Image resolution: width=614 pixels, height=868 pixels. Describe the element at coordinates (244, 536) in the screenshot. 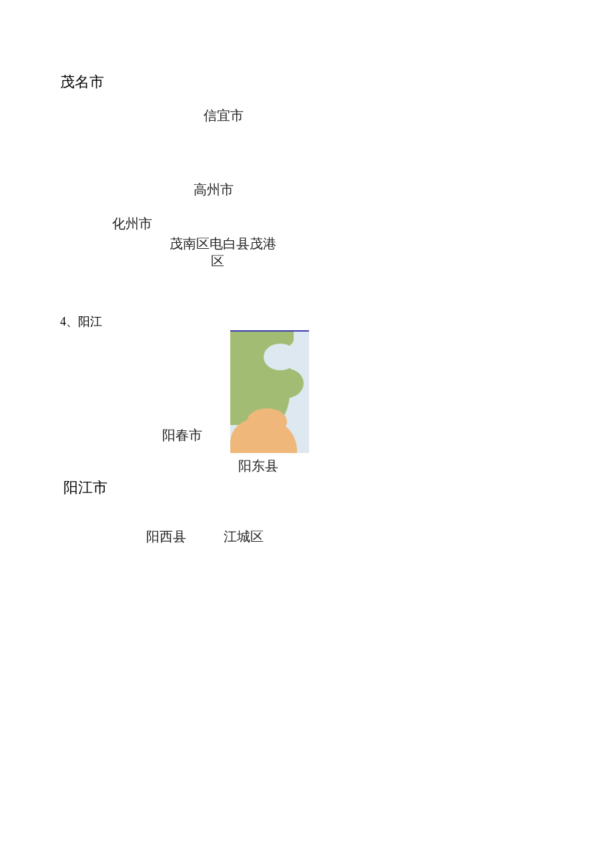

I see `jiangcheng-label: 江城区` at that location.